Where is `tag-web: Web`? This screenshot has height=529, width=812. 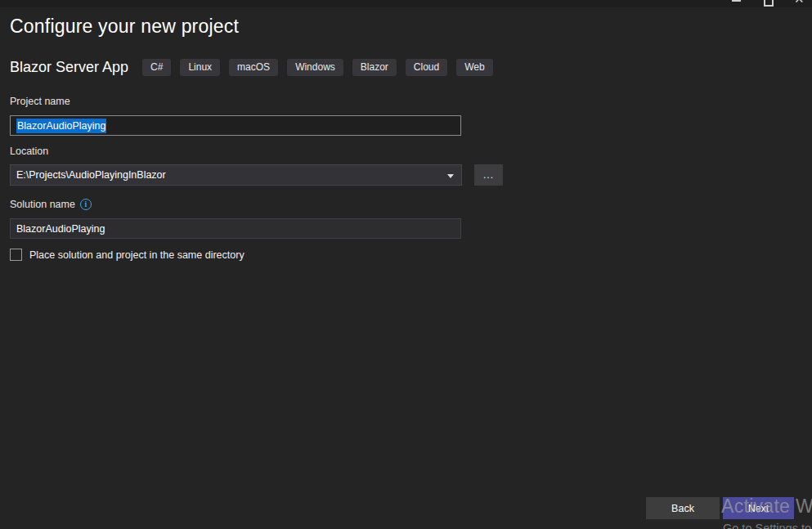
tag-web: Web is located at coordinates (474, 67).